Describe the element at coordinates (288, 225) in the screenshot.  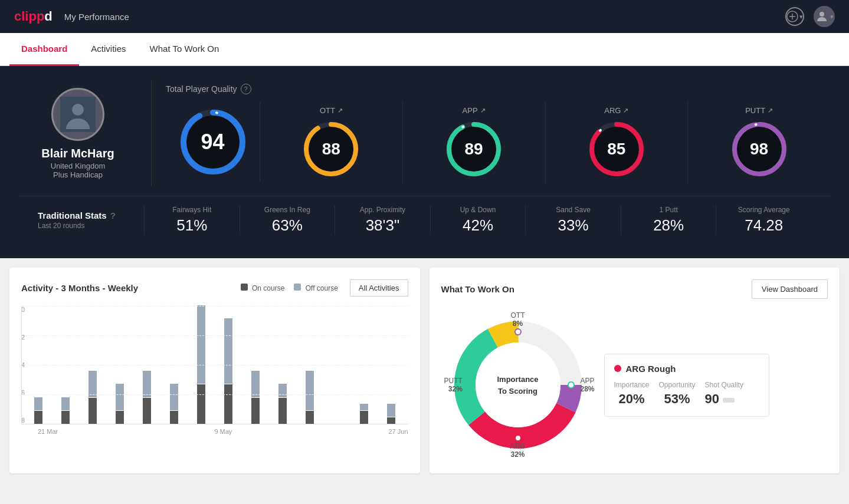
I see `stat-greens-in-reg-value: 63%` at that location.